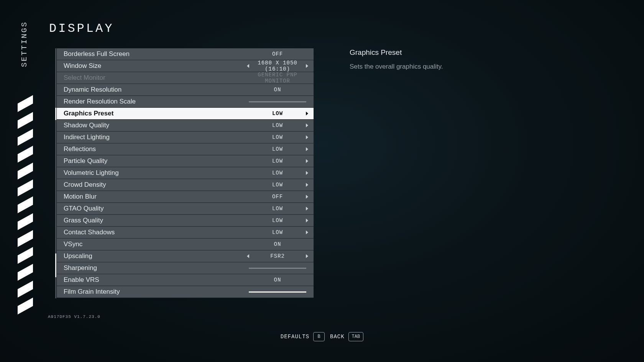 The image size is (644, 362). What do you see at coordinates (155, 280) in the screenshot?
I see `setting-label: Enable VRS` at bounding box center [155, 280].